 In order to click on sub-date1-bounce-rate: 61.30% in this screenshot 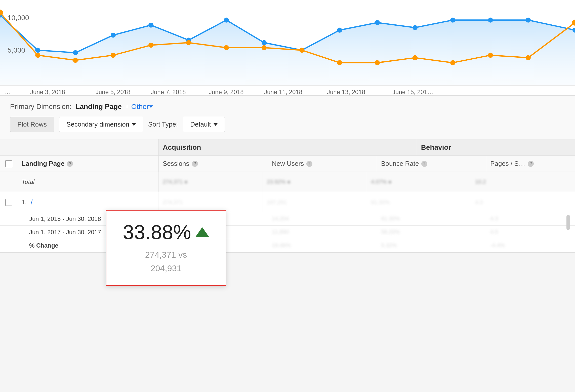, I will do `click(431, 219)`.